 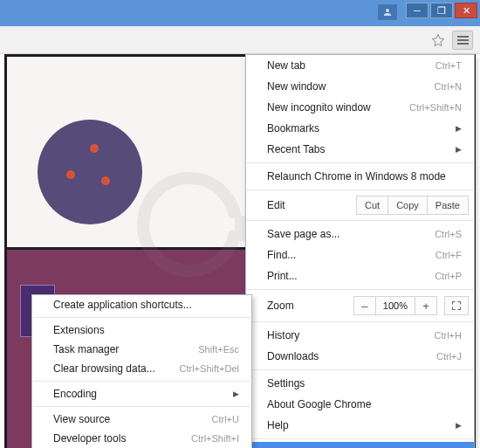 I want to click on menu-shortcut: Ctrl+J, so click(x=449, y=356).